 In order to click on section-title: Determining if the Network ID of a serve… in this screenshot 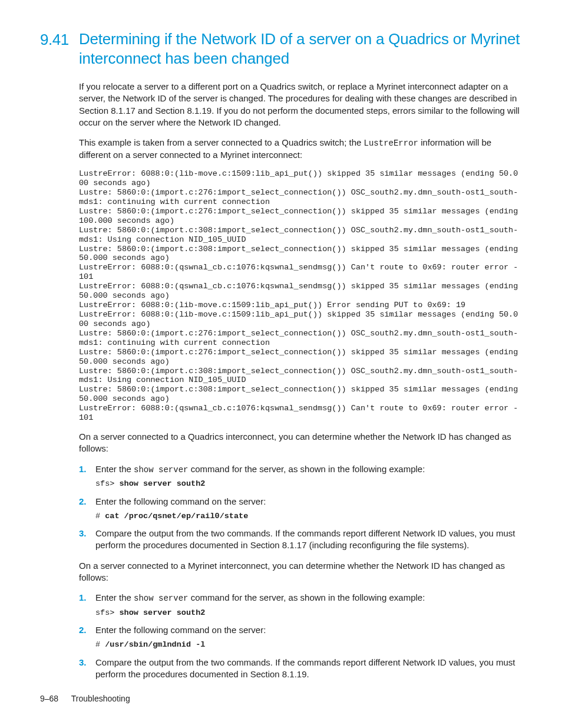, I will do `click(300, 48)`.